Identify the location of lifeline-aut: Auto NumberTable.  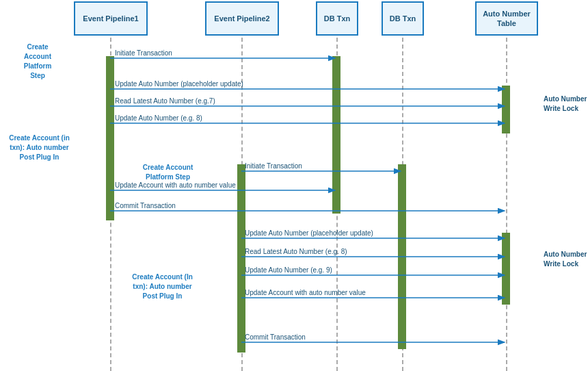
(507, 18).